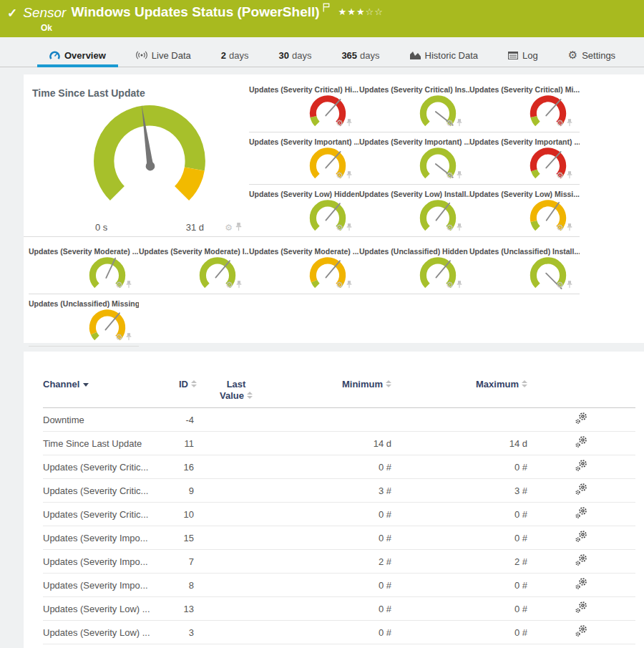 This screenshot has width=644, height=648. What do you see at coordinates (107, 420) in the screenshot?
I see `channel-name: Downtime` at bounding box center [107, 420].